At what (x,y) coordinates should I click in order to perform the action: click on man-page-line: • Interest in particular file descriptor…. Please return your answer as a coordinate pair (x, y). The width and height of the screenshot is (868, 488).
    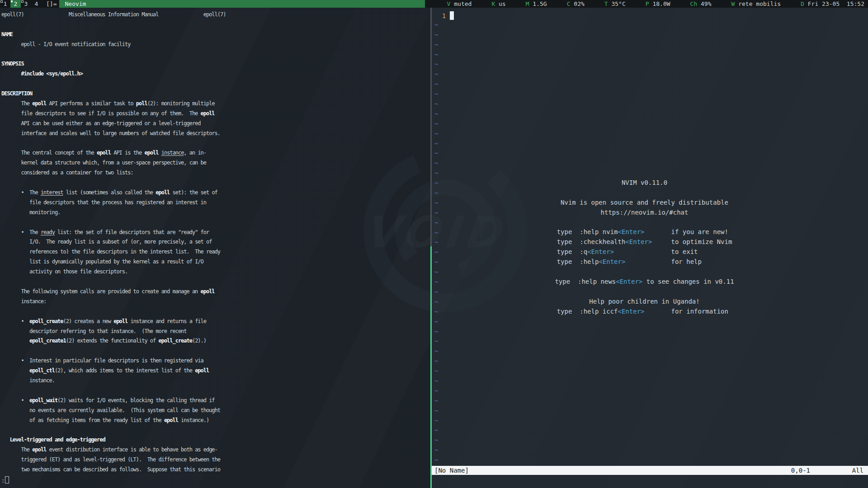
    Looking at the image, I should click on (216, 362).